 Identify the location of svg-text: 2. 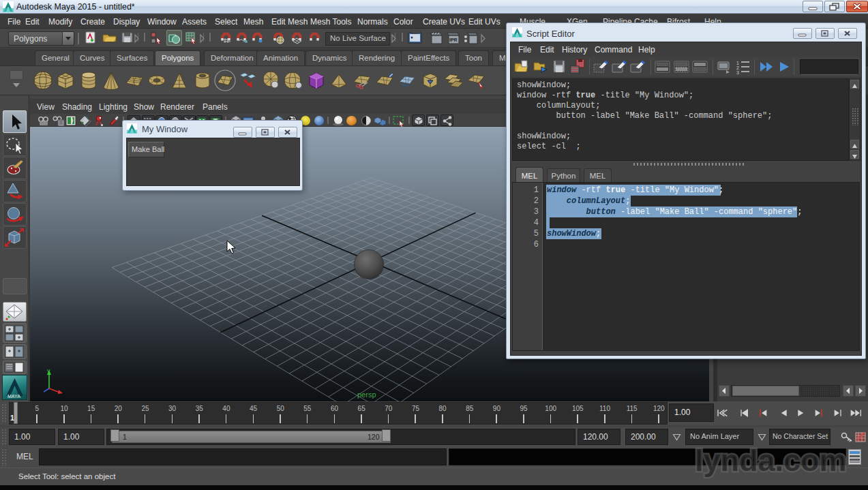
(738, 68).